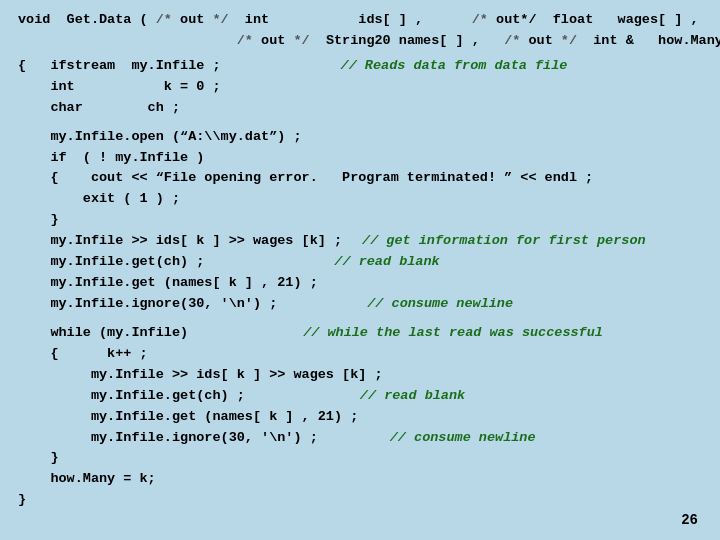  What do you see at coordinates (440, 304) in the screenshot?
I see `comment-consume-newline: // consume newline` at bounding box center [440, 304].